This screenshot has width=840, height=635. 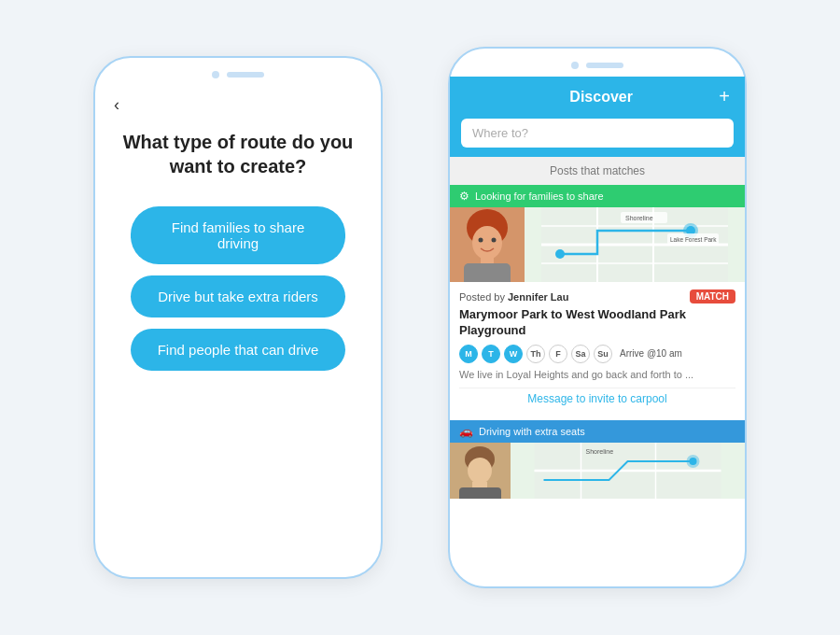 I want to click on posted-by-text: Posted by Jennifer Lau, so click(x=513, y=297).